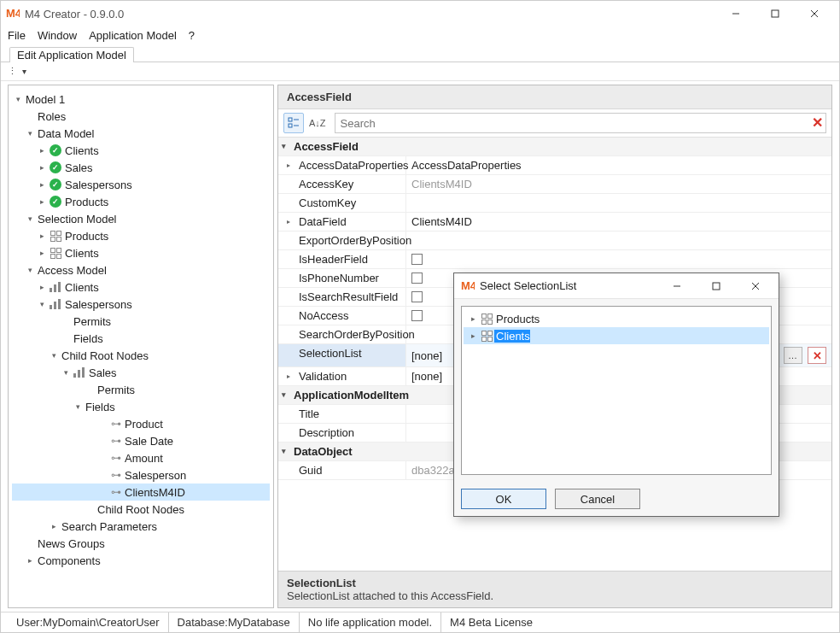  I want to click on dialog-tree-item-products: ▸ Products, so click(616, 319).